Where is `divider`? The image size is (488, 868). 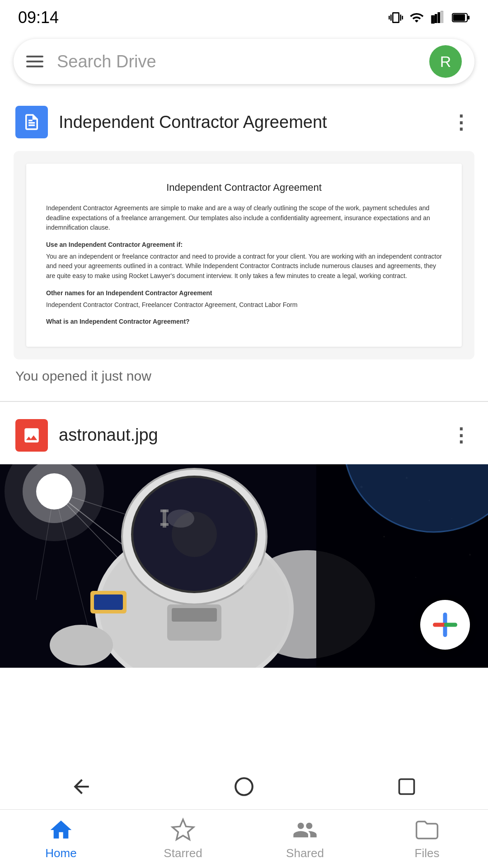
divider is located at coordinates (244, 401).